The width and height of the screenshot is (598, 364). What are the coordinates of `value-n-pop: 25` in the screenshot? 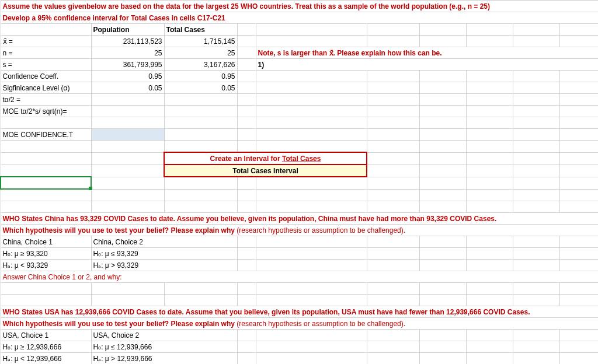 It's located at (127, 53).